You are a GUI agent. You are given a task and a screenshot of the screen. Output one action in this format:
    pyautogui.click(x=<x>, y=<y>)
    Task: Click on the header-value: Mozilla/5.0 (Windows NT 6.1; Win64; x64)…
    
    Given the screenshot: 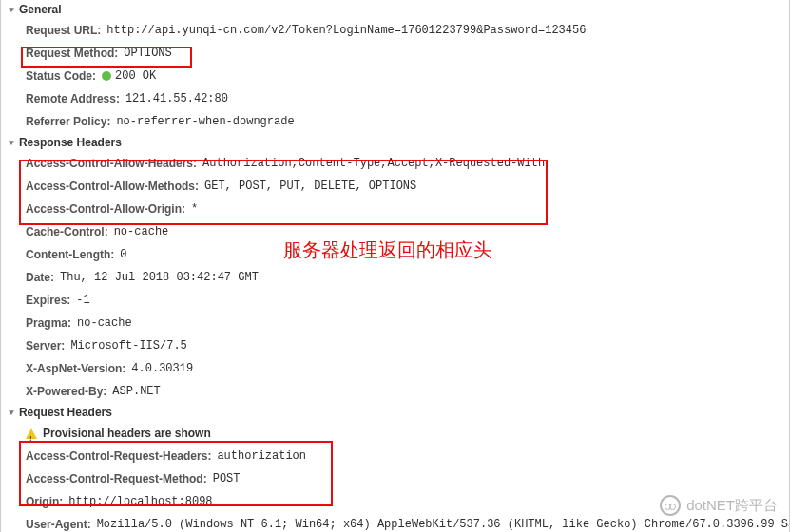 What is the action you would take?
    pyautogui.click(x=443, y=523)
    